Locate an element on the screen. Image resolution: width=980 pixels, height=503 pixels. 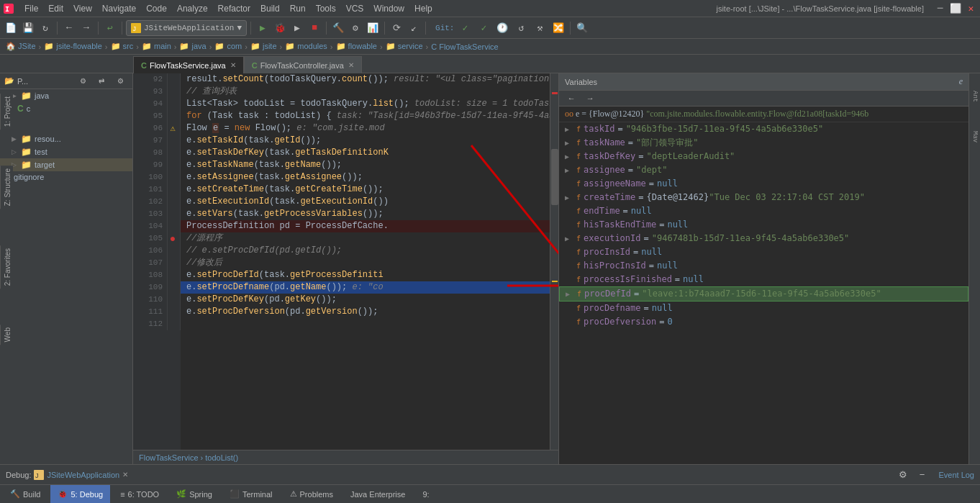
debug-row-taskdefkey: ▶ f taskDefKey = "deptLeaderAudit" is located at coordinates (764, 157).